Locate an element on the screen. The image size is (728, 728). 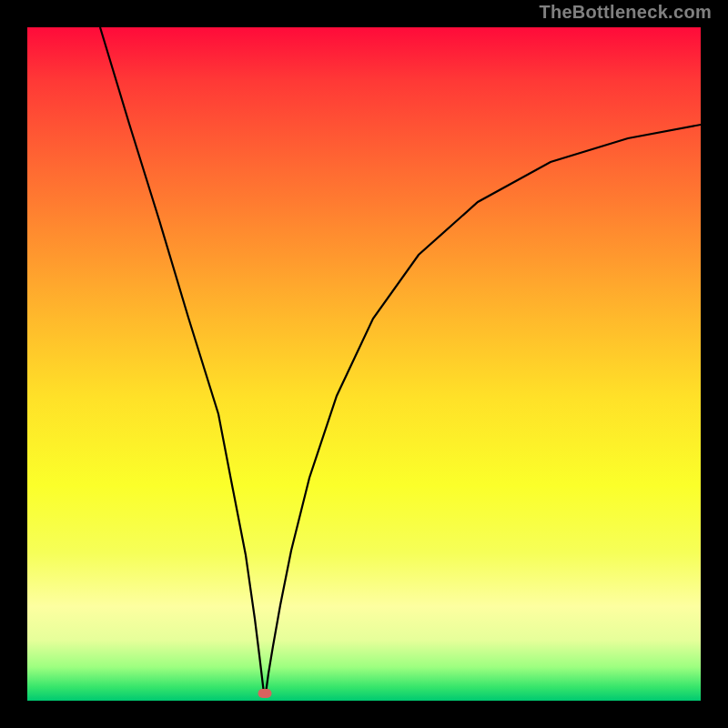
watermark-text: TheBottleneck.com is located at coordinates (625, 13).